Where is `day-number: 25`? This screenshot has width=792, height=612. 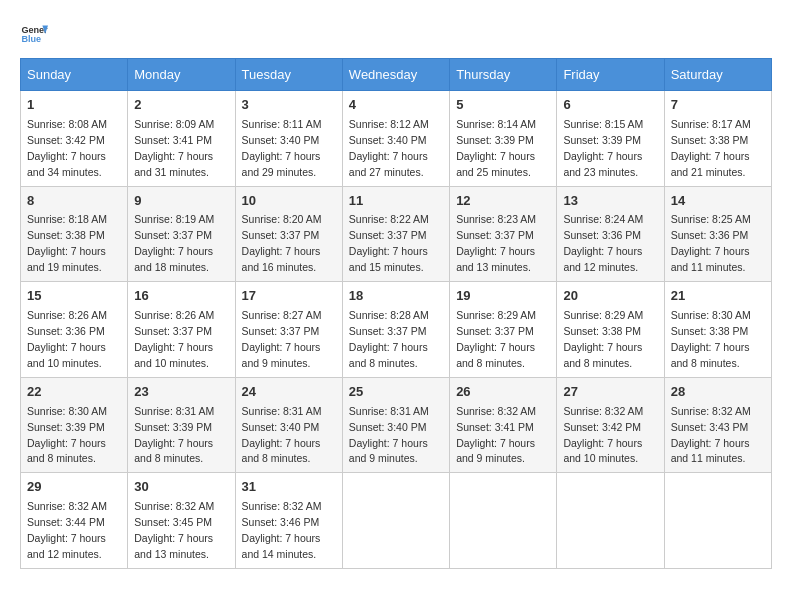 day-number: 25 is located at coordinates (396, 392).